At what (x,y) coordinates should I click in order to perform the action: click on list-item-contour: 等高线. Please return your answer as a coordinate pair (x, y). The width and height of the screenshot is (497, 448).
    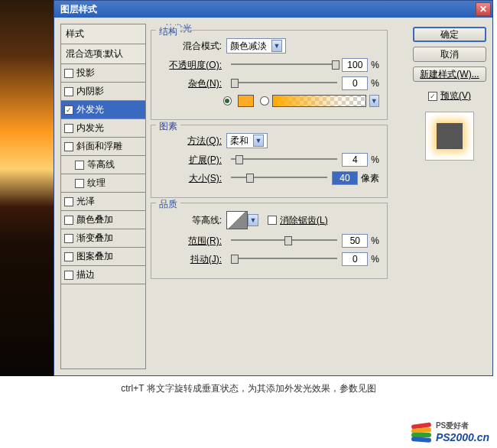
    Looking at the image, I should click on (103, 165).